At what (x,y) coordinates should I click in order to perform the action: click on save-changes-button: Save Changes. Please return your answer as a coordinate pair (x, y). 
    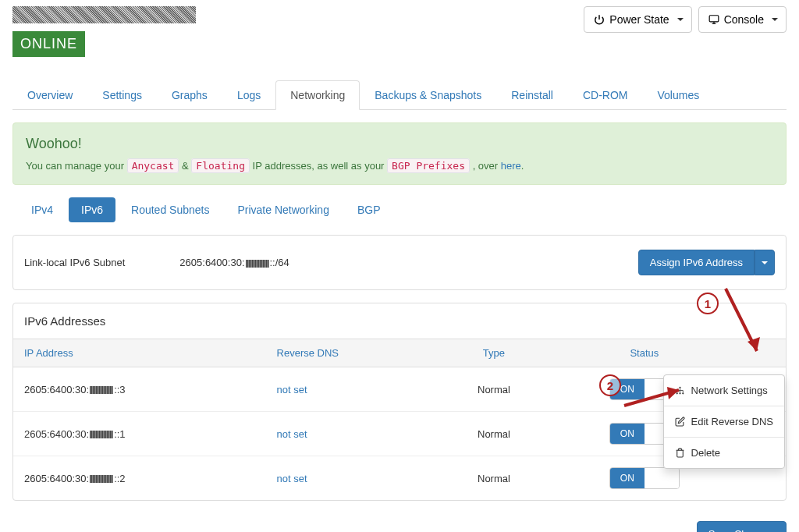
    Looking at the image, I should click on (741, 527).